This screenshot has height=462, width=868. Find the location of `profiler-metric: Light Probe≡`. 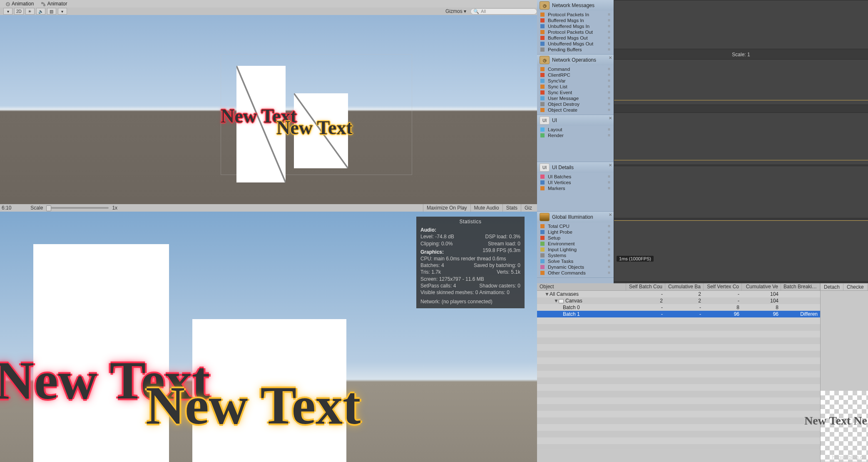

profiler-metric: Light Probe≡ is located at coordinates (575, 232).